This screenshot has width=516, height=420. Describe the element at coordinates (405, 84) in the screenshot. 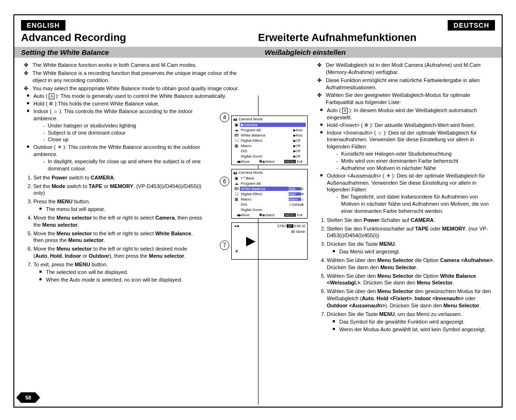

I see `de-bullet: Diese Funktion ermöglicht eine natürlich…` at that location.